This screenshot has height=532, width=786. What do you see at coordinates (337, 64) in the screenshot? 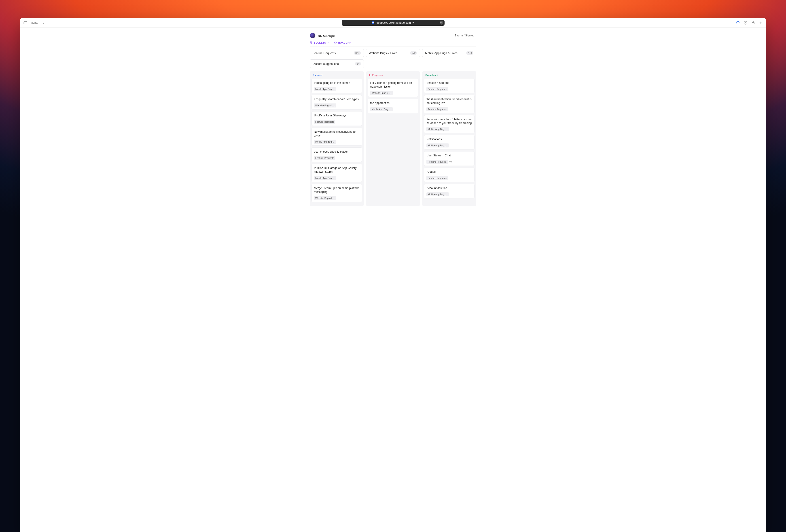
I see `bucket-item: Discord suggestions24` at bounding box center [337, 64].